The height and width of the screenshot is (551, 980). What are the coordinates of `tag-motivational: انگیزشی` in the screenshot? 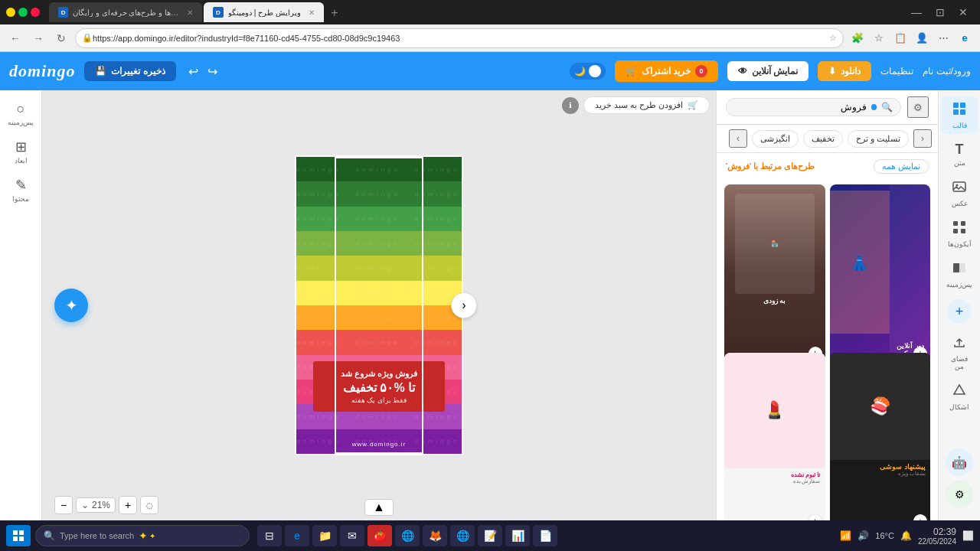 It's located at (775, 139).